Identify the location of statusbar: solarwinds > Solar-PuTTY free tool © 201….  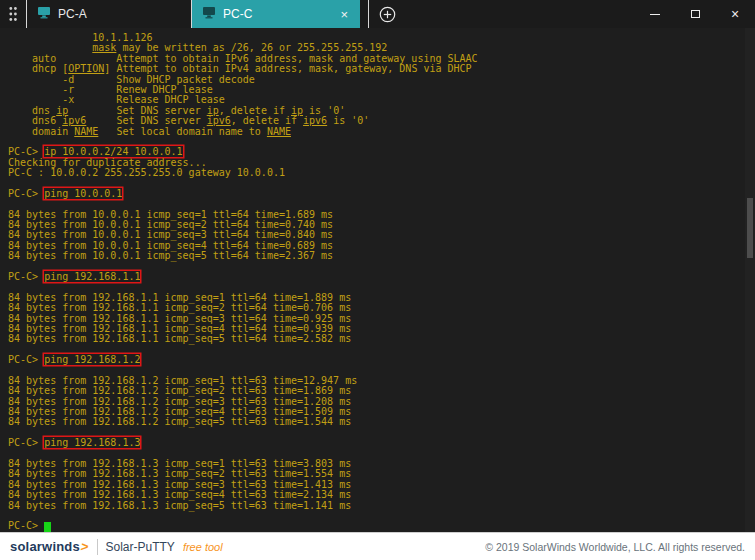
(378, 546).